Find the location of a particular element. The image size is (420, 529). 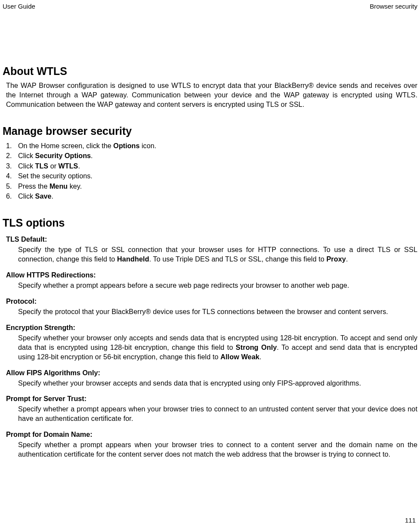

step-text: Click Save. is located at coordinates (36, 196).